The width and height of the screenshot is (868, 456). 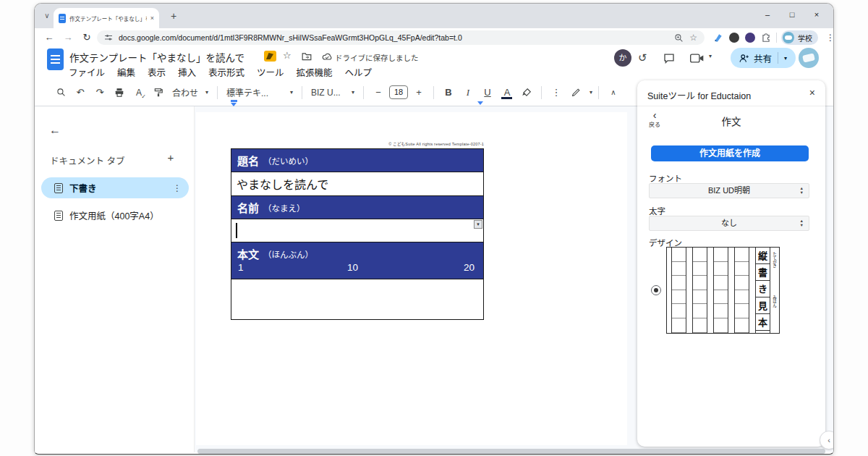 What do you see at coordinates (378, 93) in the screenshot?
I see `decrease-font-icon: −` at bounding box center [378, 93].